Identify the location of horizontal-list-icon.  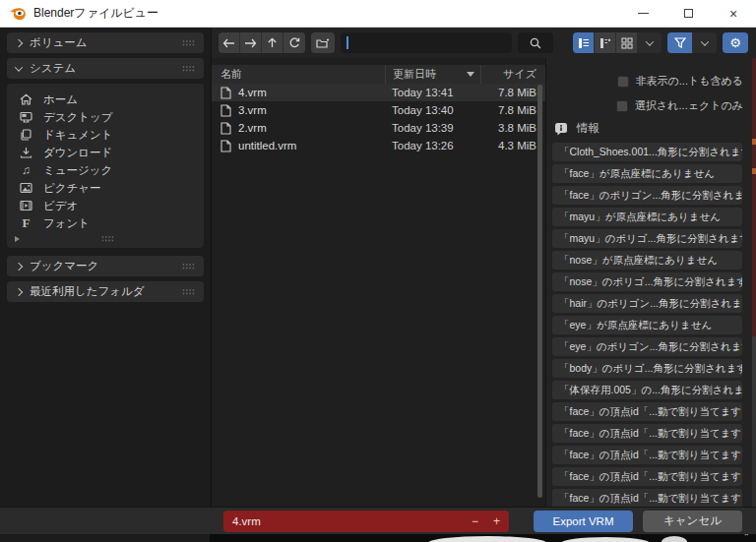
(605, 43).